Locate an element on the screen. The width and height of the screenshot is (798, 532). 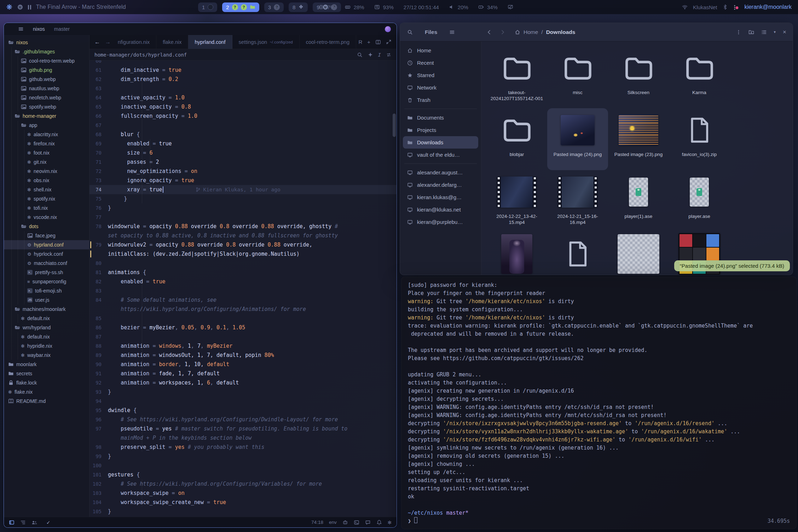
file-tree-item: ✻neovim.nix is located at coordinates (47, 171).